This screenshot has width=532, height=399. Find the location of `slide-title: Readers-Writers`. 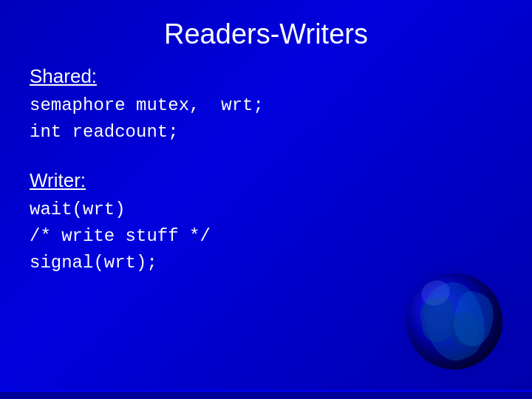

slide-title: Readers-Writers is located at coordinates (266, 34).